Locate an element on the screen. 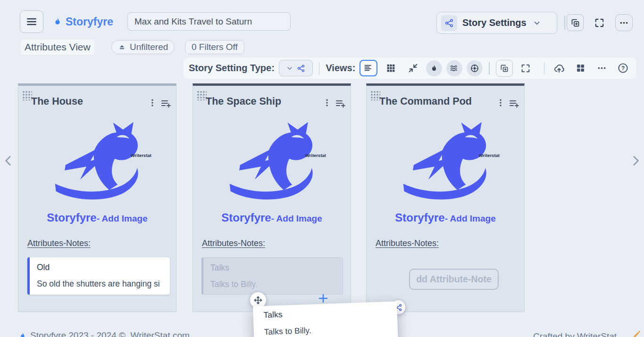  card-title: The Command Pod is located at coordinates (426, 102).